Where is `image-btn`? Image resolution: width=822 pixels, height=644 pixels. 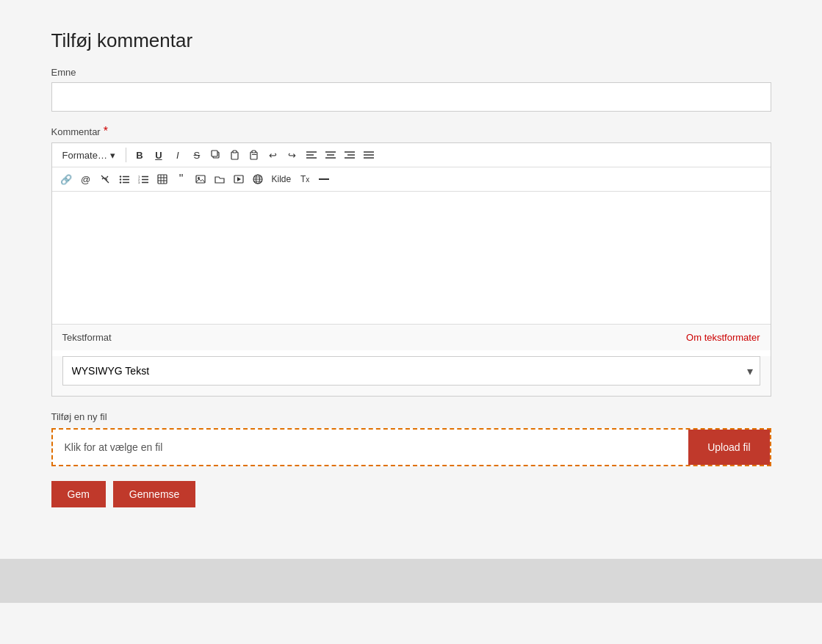
image-btn is located at coordinates (201, 179).